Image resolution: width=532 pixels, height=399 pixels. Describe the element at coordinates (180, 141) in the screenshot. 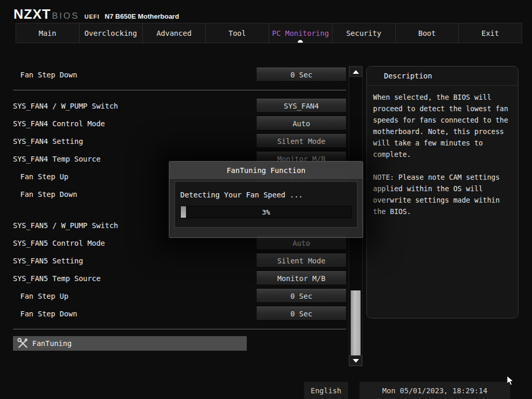

I see `setting-row: SYS_FAN4 SettingSilent Mode` at that location.